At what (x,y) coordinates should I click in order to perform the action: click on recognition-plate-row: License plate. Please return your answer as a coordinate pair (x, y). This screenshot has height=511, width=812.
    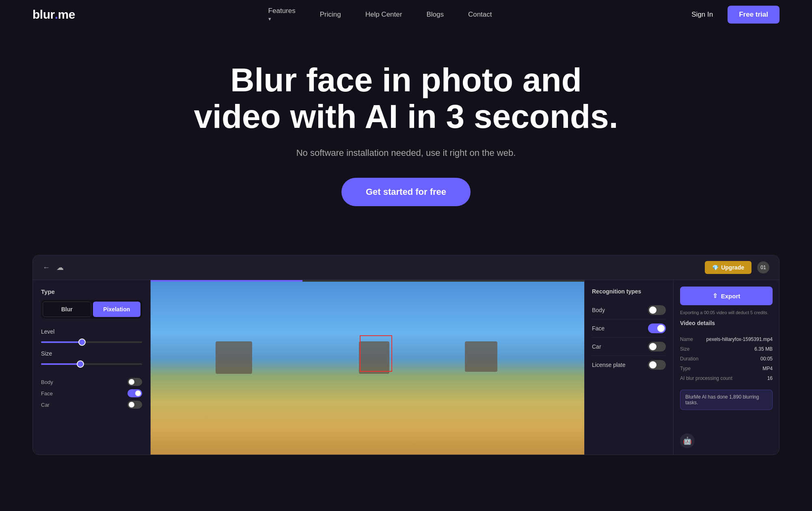
    Looking at the image, I should click on (629, 365).